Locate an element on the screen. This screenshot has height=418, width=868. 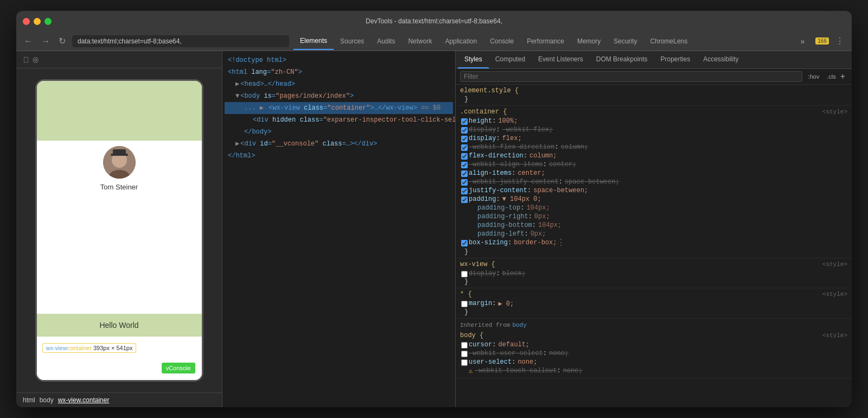
devtools-menu-button: ⋮ is located at coordinates (840, 41).